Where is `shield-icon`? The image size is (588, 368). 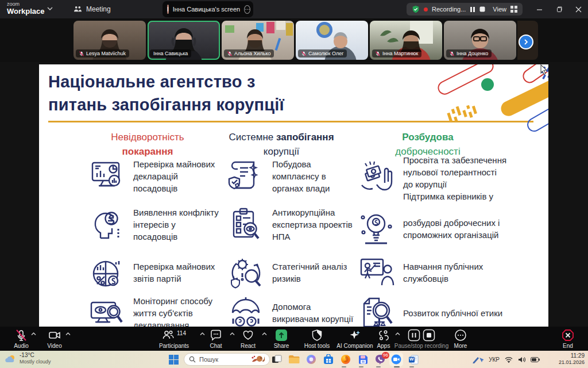 shield-icon is located at coordinates (317, 335).